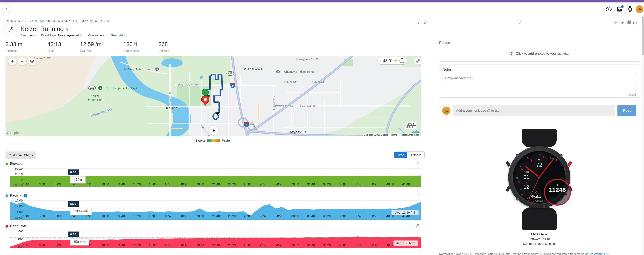 The width and height of the screenshot is (644, 255). What do you see at coordinates (425, 22) in the screenshot?
I see `next-activity-button: ›` at bounding box center [425, 22].